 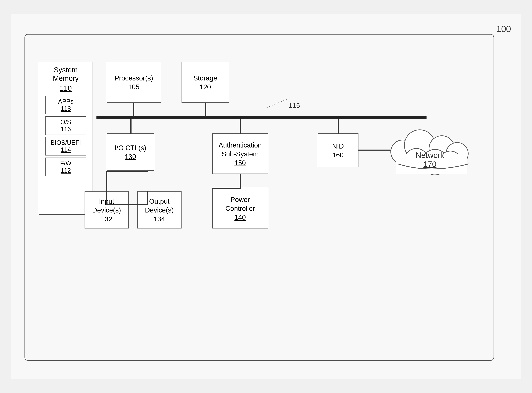 I want to click on svg-text: 170, so click(x=430, y=164).